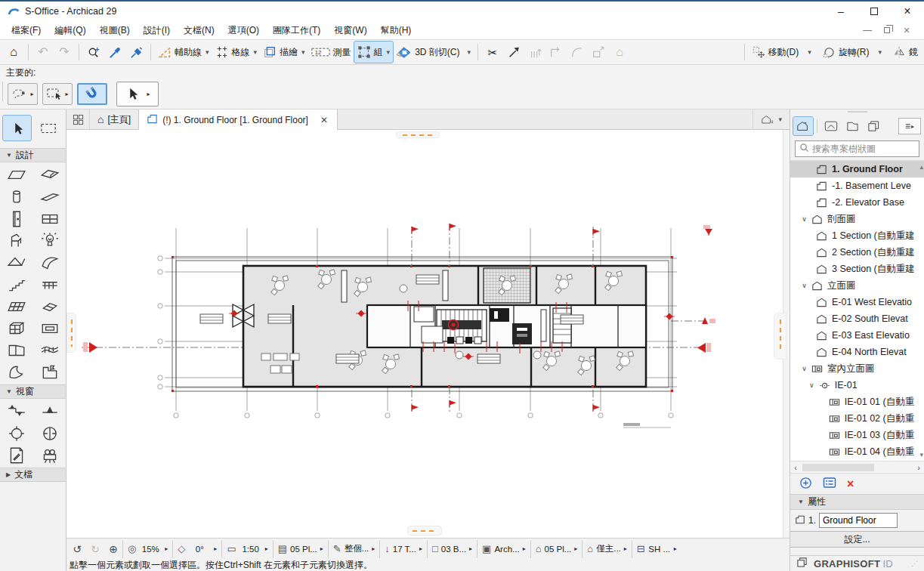 The image size is (924, 571). I want to click on roof-tool, so click(17, 263).